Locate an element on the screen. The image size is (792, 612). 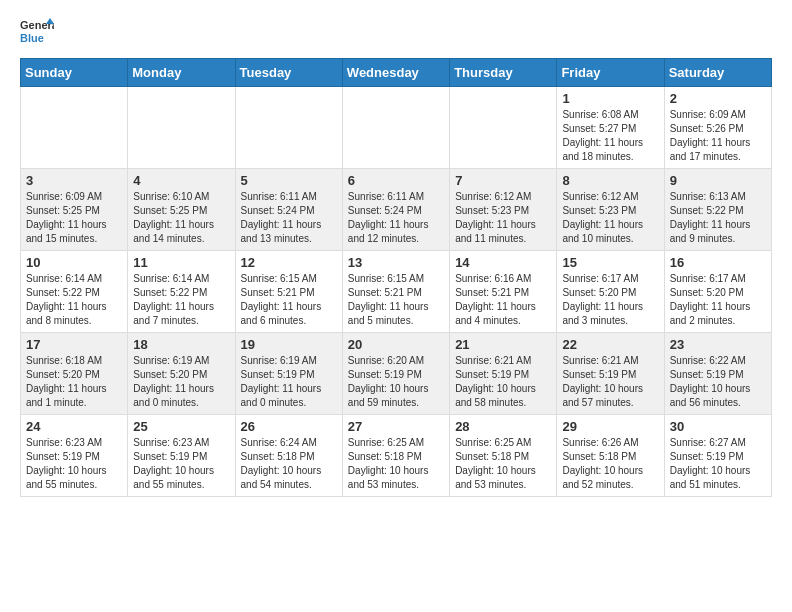
day-number: 6 is located at coordinates (396, 180).